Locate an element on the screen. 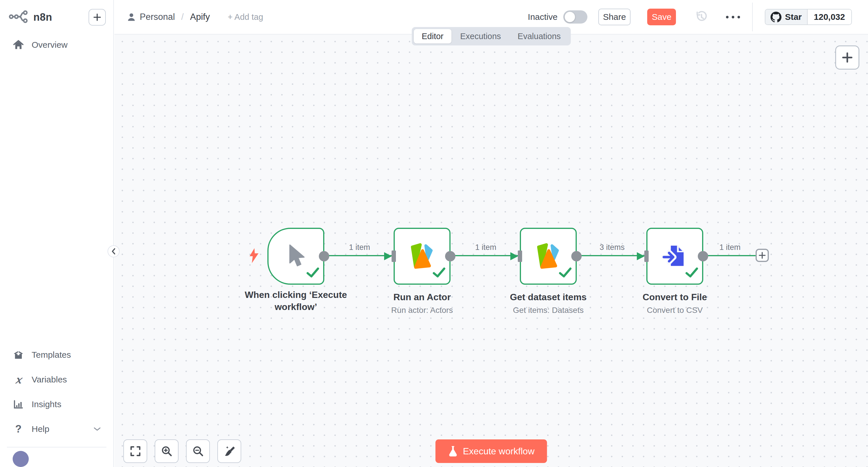  save-button: Save is located at coordinates (662, 17).